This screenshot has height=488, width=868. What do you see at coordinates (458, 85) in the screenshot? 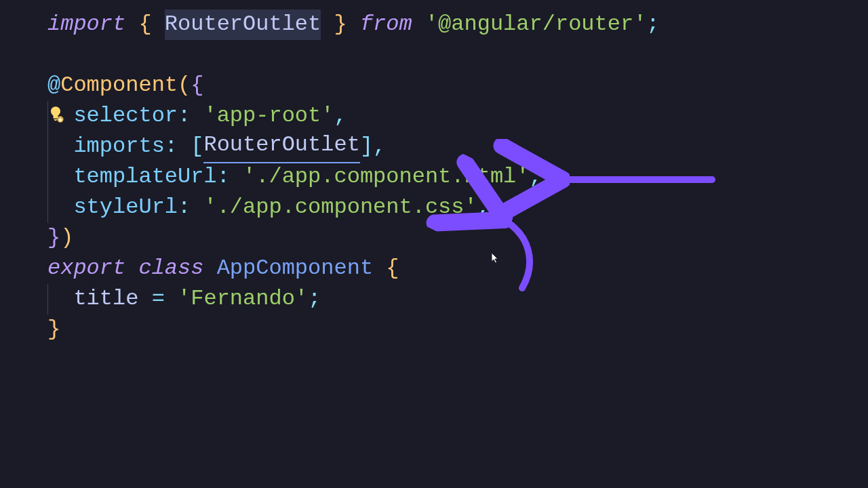
I see `code-line-decorator: @Component({` at bounding box center [458, 85].